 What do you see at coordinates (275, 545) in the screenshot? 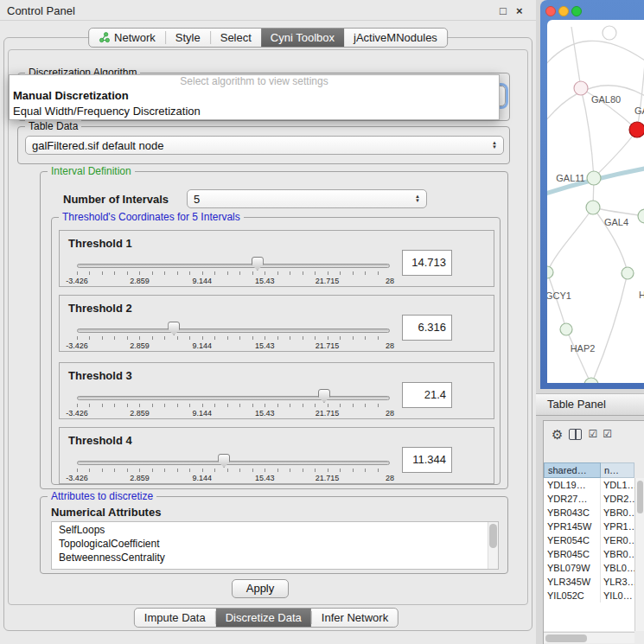
I see `numerical-attributes-list: SelfLoopsTopologicalCoefficientBetweenne…` at bounding box center [275, 545].